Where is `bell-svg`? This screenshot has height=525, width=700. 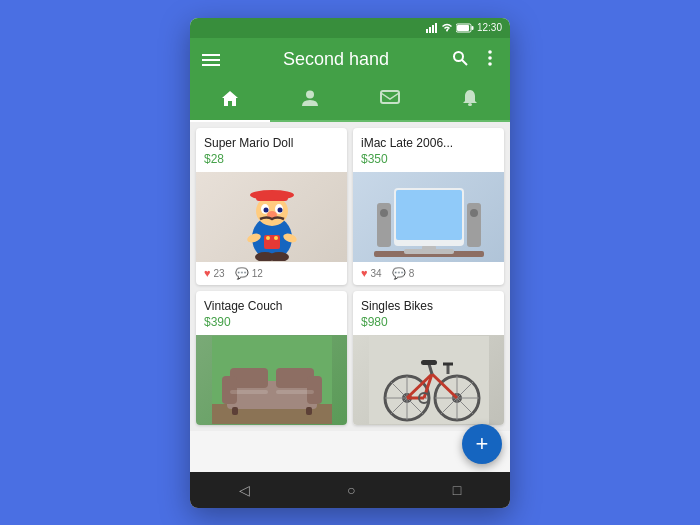 bell-svg is located at coordinates (470, 98).